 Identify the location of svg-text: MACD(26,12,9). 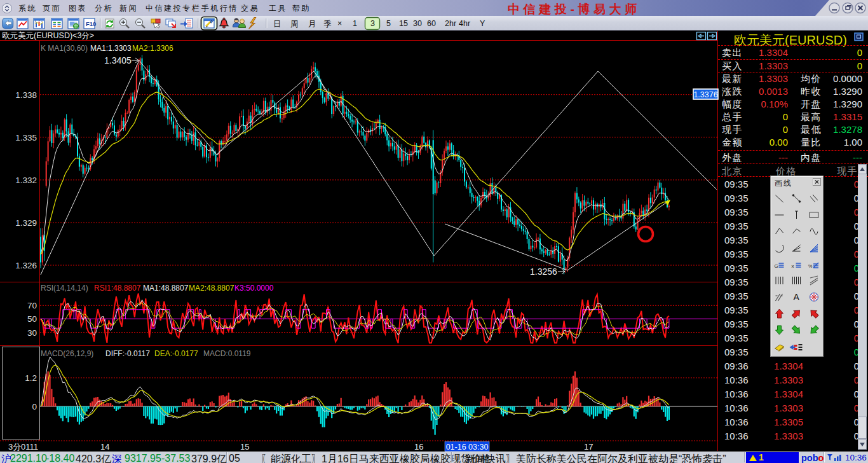
(67, 354).